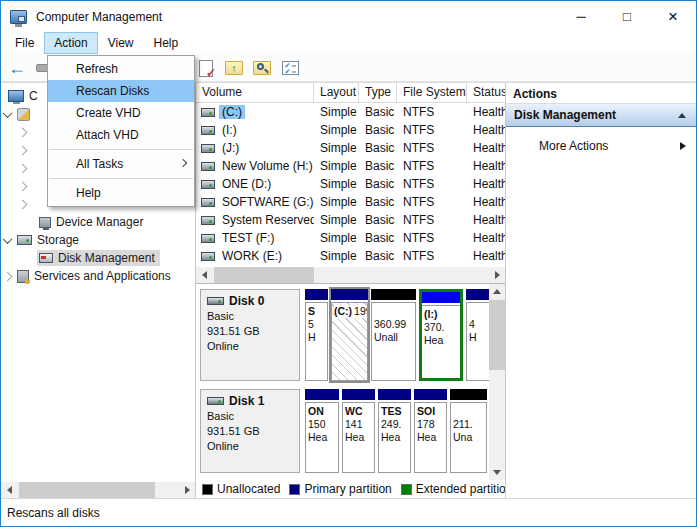  Describe the element at coordinates (121, 69) in the screenshot. I see `menu-item-refresh: Refresh` at that location.